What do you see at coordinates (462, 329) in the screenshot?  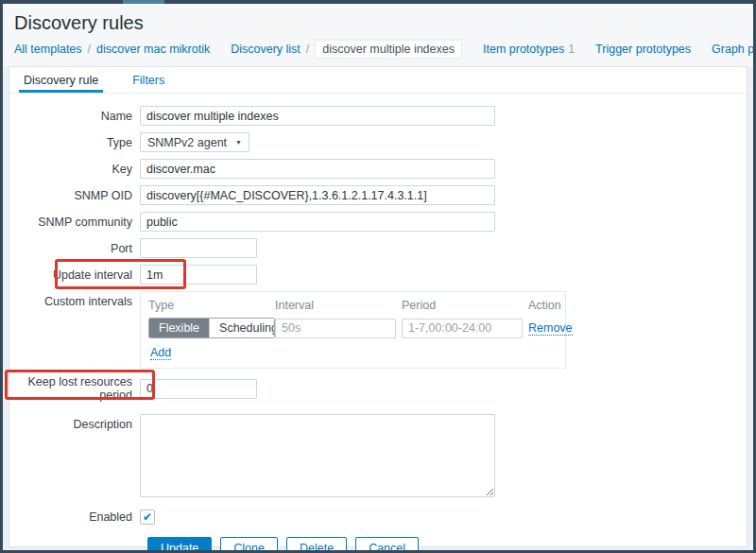 I see `custom-period-input` at bounding box center [462, 329].